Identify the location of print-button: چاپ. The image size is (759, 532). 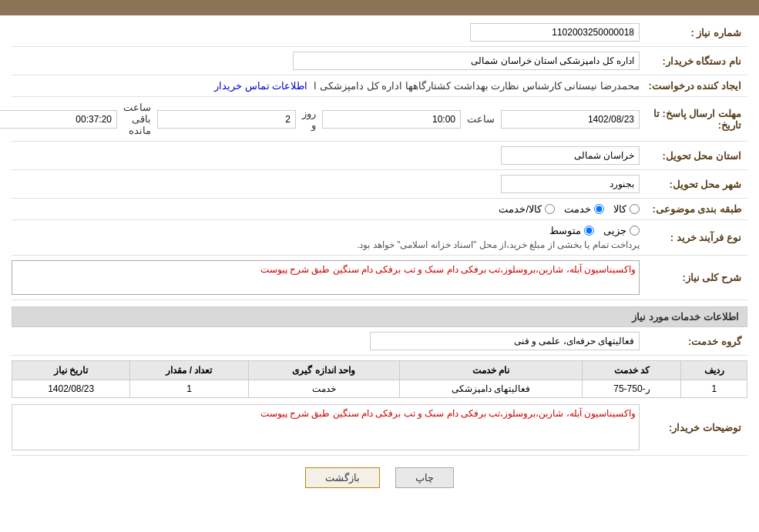
(425, 477).